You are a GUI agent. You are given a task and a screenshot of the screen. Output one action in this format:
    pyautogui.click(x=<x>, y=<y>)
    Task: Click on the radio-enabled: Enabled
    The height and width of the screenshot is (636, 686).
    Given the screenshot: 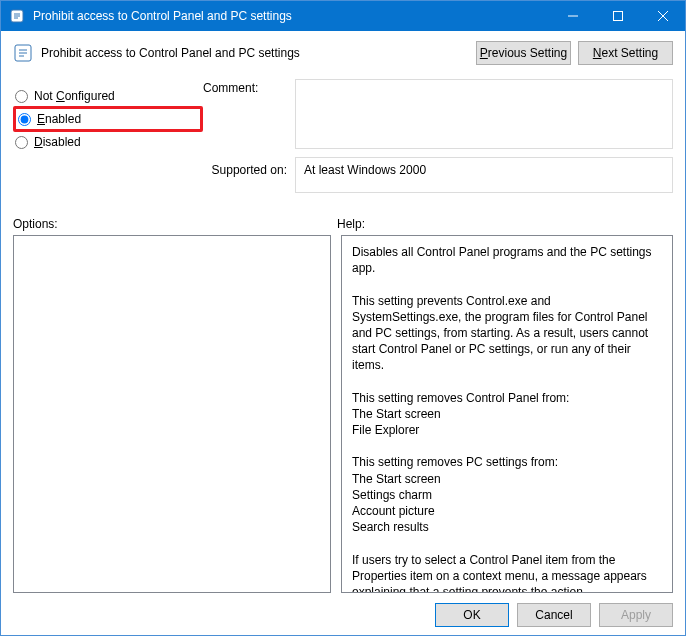 What is the action you would take?
    pyautogui.click(x=108, y=119)
    